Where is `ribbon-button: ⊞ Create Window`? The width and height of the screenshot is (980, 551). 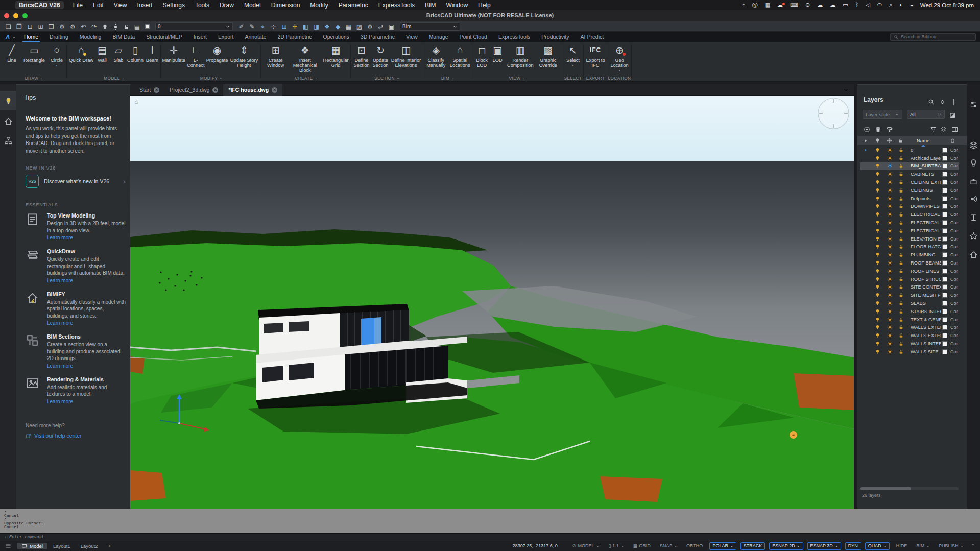 ribbon-button: ⊞ Create Window is located at coordinates (276, 56).